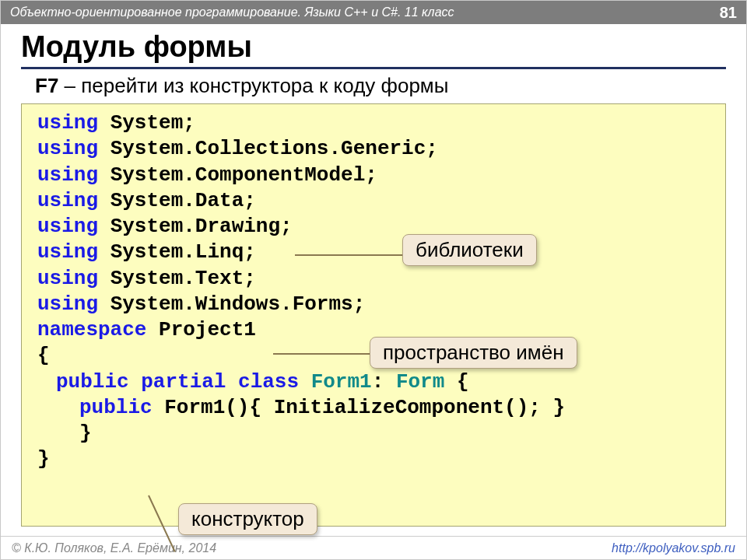 The image size is (747, 560). I want to click on code-token: System.Drawing;, so click(202, 226).